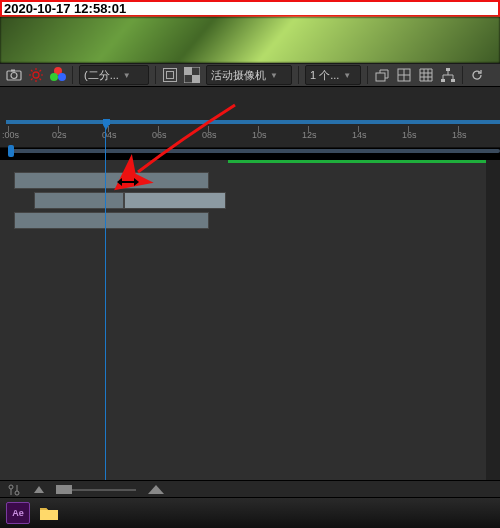 The height and width of the screenshot is (528, 500). What do you see at coordinates (102, 76) in the screenshot?
I see `resolution-label: (二分...` at bounding box center [102, 76].